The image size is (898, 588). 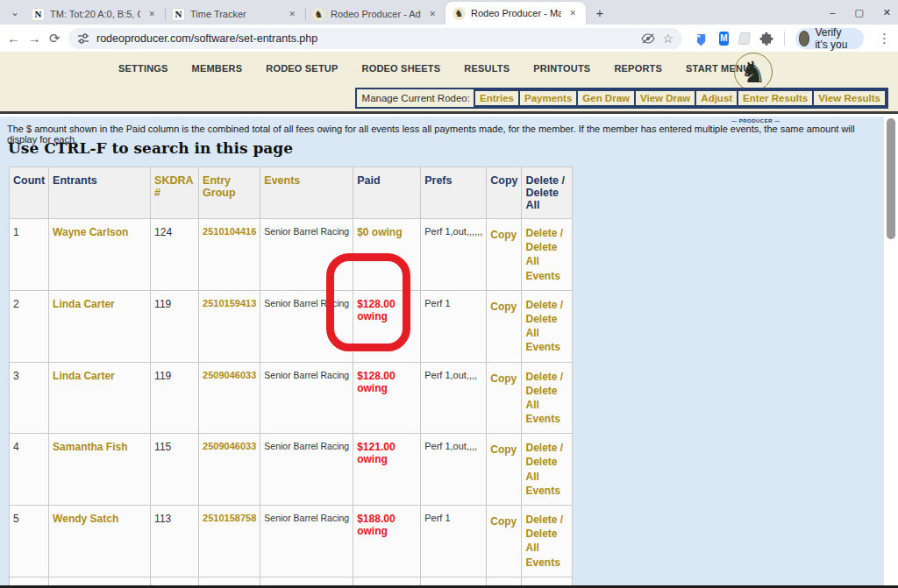 What do you see at coordinates (766, 39) in the screenshot?
I see `extensions-puzzle-icon` at bounding box center [766, 39].